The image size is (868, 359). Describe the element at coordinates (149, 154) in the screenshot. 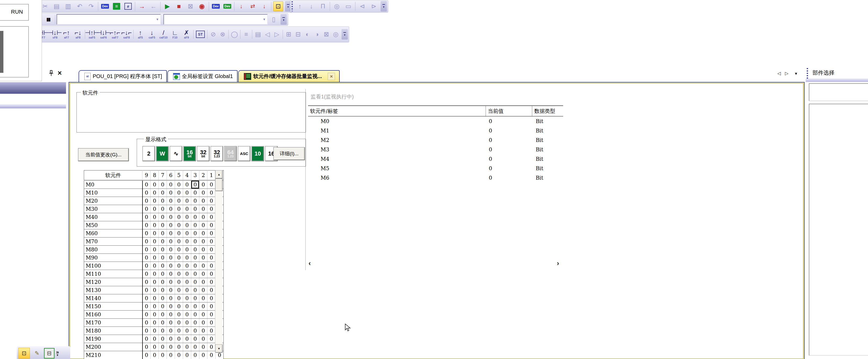

I see `format-binary-button: 2` at that location.